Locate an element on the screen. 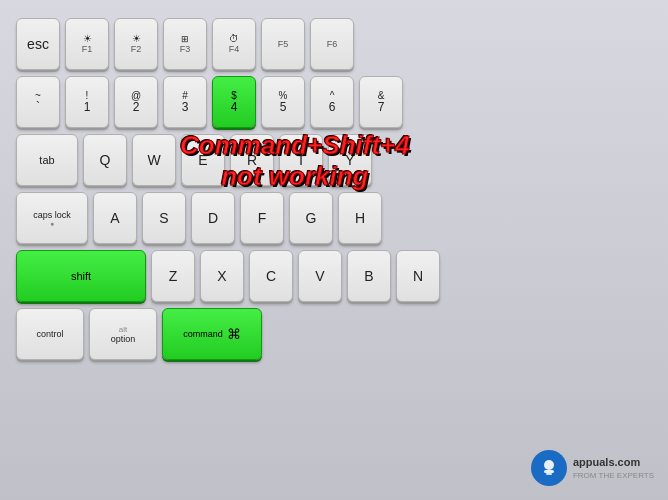 This screenshot has height=500, width=668. key-7: & 7 is located at coordinates (381, 102).